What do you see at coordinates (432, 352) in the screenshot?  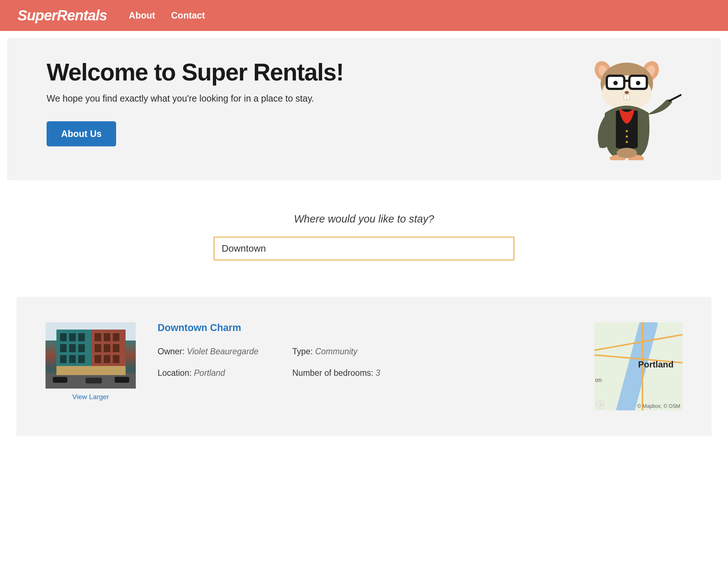 I see `detail-type: Type: Community` at bounding box center [432, 352].